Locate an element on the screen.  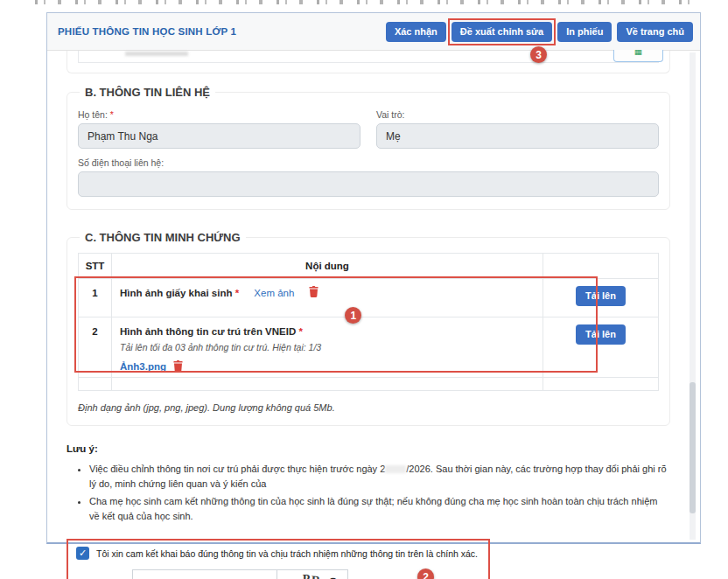
row2-title: Hình ảnh thông tin cư trú trên VNEID * is located at coordinates (212, 331).